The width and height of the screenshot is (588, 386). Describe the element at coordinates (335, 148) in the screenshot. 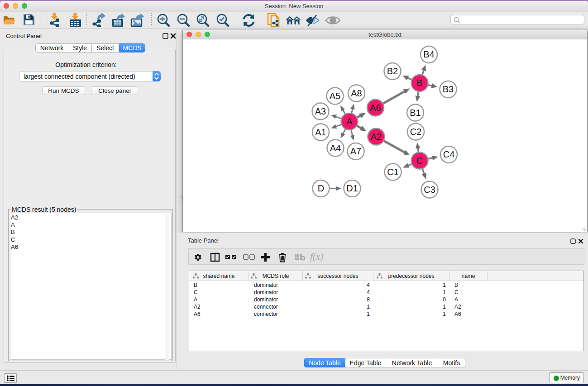

I see `svg-text: A4` at that location.